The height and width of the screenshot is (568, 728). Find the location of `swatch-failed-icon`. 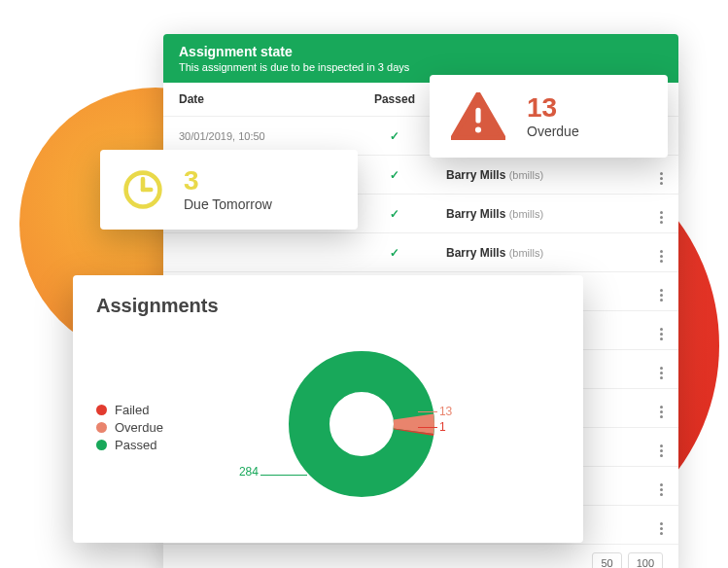

swatch-failed-icon is located at coordinates (101, 410).